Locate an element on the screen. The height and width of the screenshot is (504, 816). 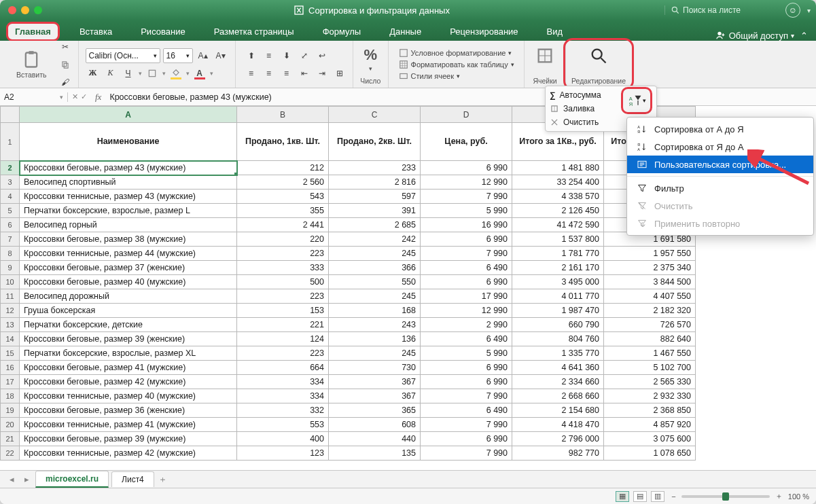
cell: 2 685 is located at coordinates (375, 226).